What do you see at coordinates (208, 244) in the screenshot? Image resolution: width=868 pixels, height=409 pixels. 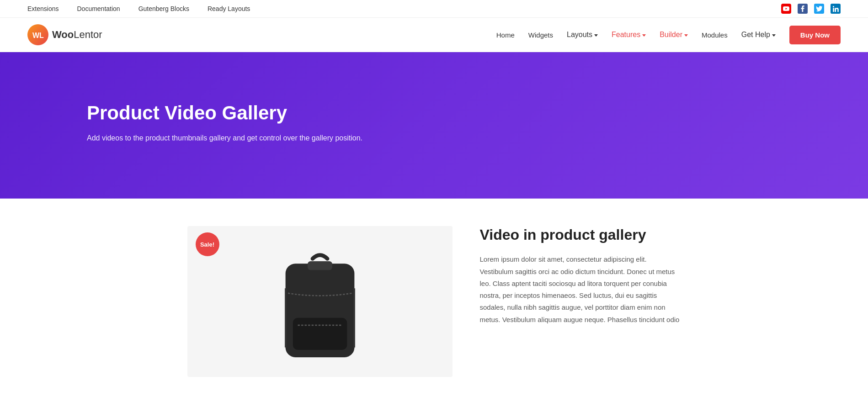 I see `sale-badge: Sale!` at bounding box center [208, 244].